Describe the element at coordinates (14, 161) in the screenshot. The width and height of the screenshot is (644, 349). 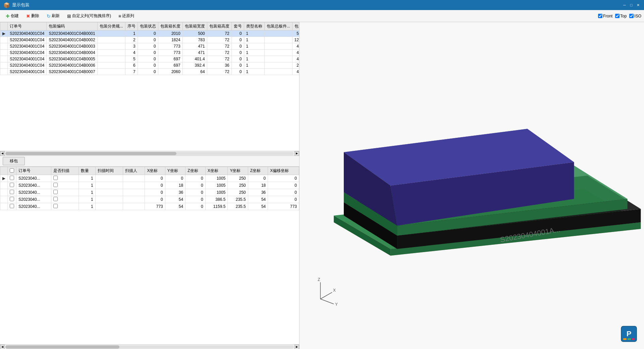
I see `move-button: 移包` at that location.